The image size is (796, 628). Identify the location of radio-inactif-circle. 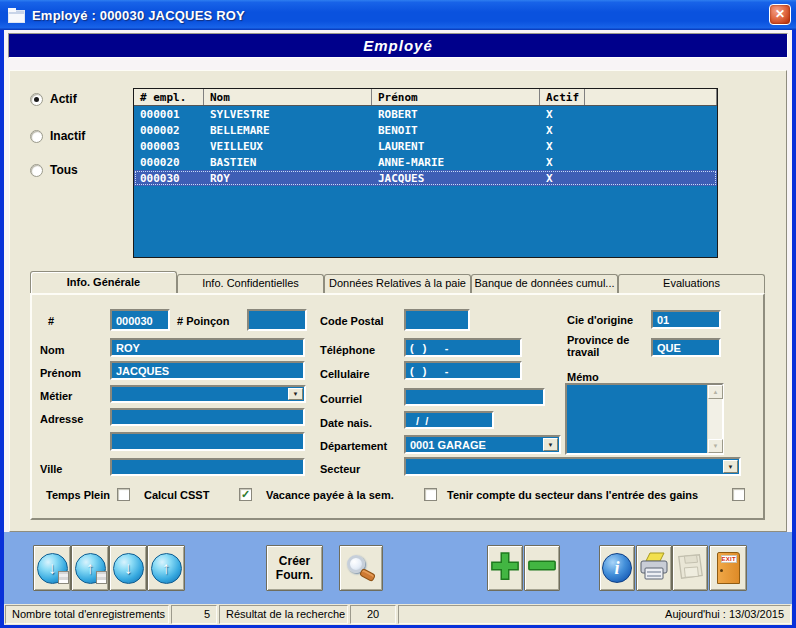
(36, 136).